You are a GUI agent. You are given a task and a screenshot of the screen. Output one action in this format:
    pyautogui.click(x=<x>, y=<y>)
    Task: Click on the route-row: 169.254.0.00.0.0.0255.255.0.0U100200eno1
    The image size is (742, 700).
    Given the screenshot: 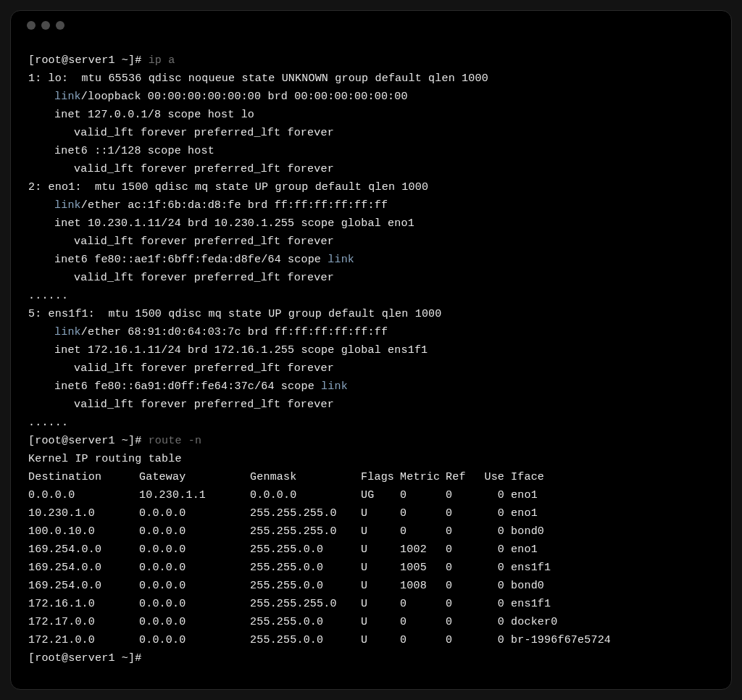 What is the action you would take?
    pyautogui.click(x=371, y=549)
    